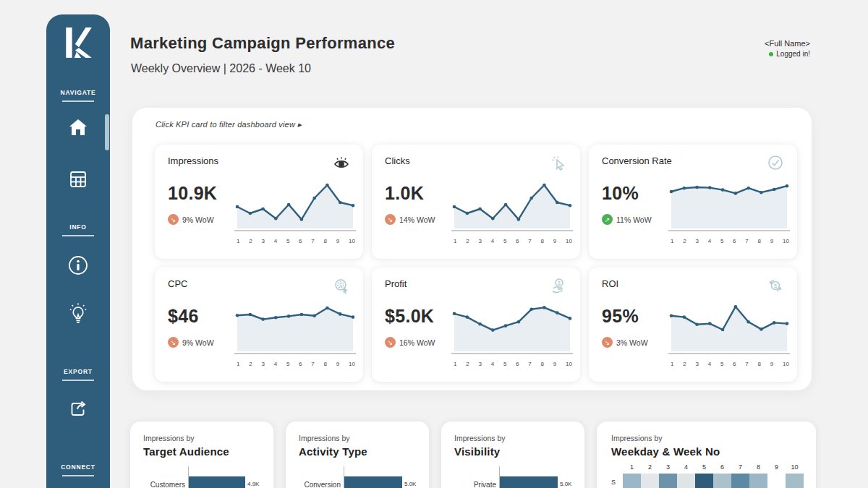 This screenshot has width=868, height=488. I want to click on app-logo, so click(78, 43).